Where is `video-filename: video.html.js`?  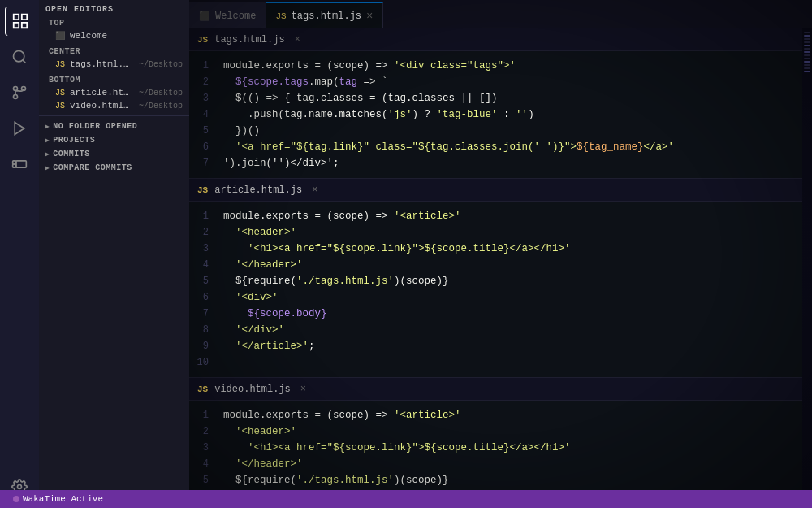
video-filename: video.html.js is located at coordinates (101, 106).